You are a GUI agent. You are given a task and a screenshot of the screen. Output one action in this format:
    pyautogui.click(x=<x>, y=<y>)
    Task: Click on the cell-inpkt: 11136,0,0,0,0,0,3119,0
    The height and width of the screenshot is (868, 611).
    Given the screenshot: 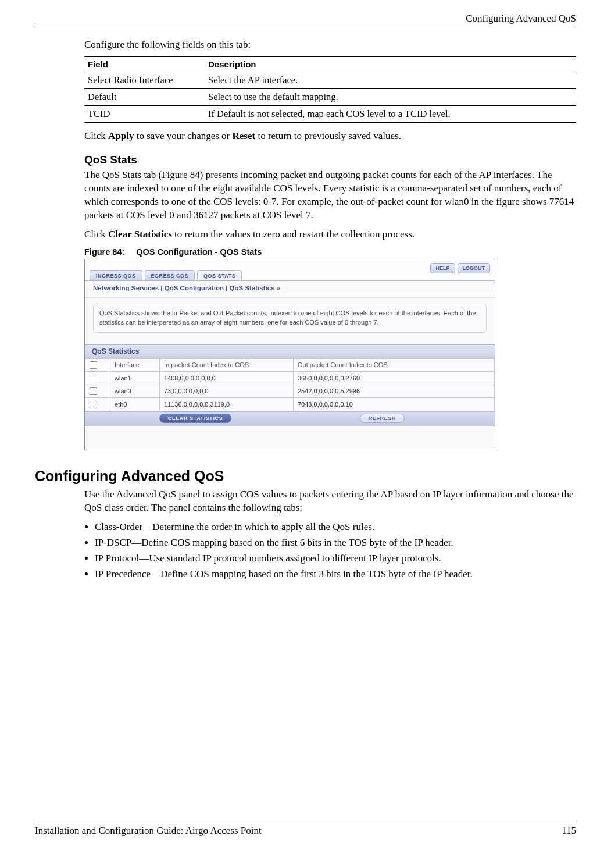 What is the action you would take?
    pyautogui.click(x=227, y=405)
    